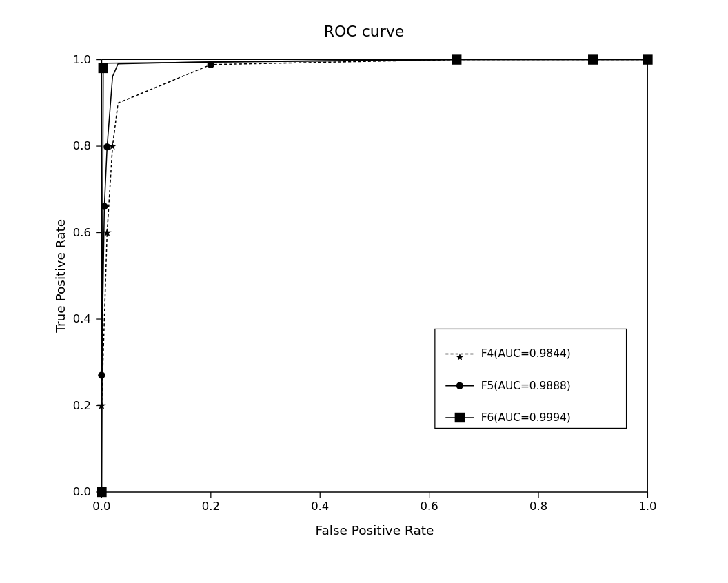 This screenshot has width=728, height=583. What do you see at coordinates (61, 276) in the screenshot?
I see `y-axis-label: True Positive Rate` at bounding box center [61, 276].